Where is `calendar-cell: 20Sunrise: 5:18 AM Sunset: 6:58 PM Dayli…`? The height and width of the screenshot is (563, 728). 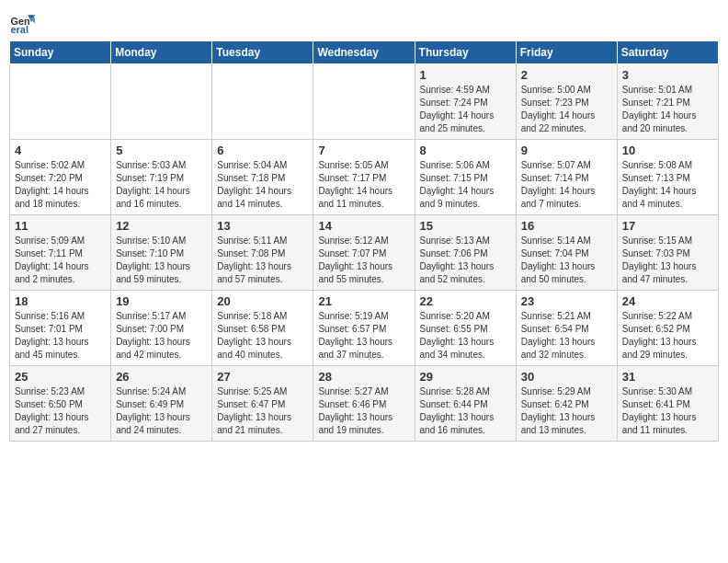 calendar-cell: 20Sunrise: 5:18 AM Sunset: 6:58 PM Dayli… is located at coordinates (263, 328).